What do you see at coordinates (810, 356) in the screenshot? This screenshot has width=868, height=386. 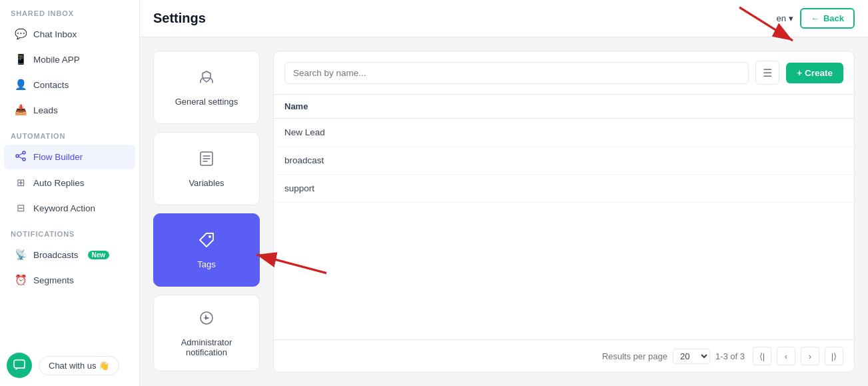 I see `next-page-button: ›` at bounding box center [810, 356].